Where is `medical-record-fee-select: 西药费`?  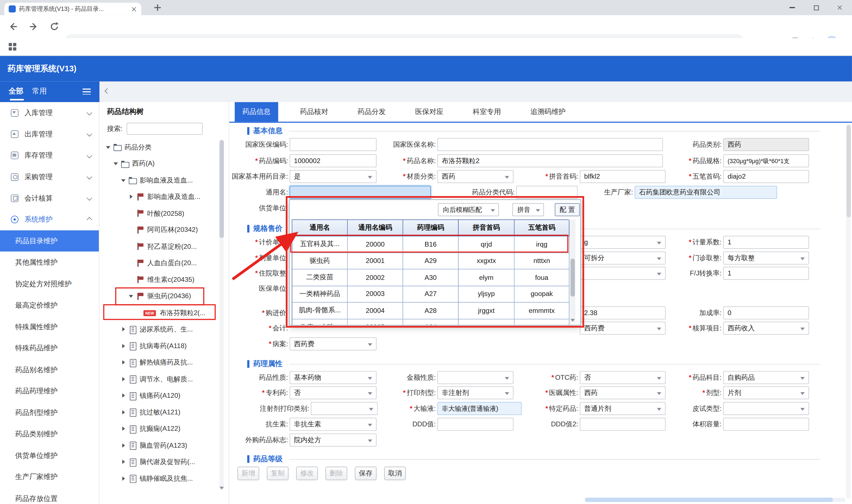 medical-record-fee-select: 西药费 is located at coordinates (333, 344).